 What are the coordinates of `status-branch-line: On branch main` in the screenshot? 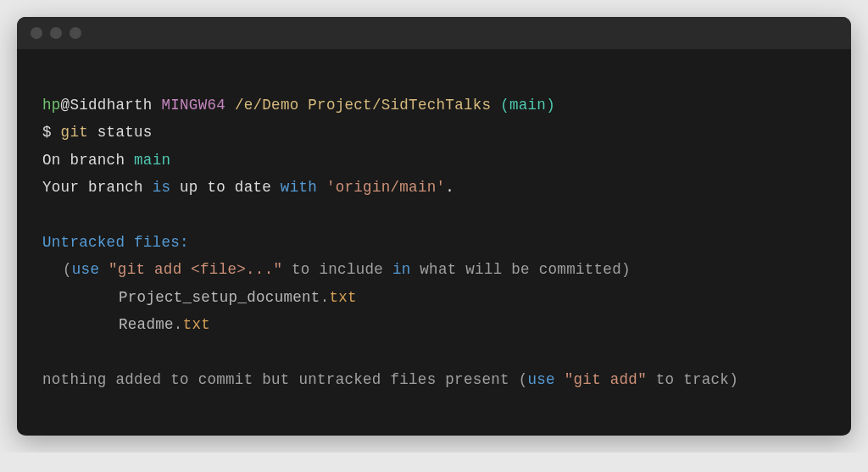 It's located at (434, 160).